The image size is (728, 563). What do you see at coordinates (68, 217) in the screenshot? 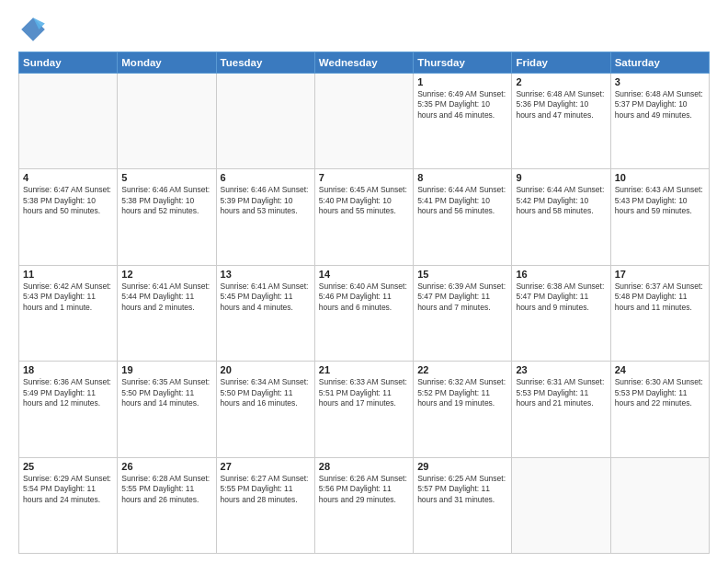
I see `calendar-cell: 4Sunrise: 6:47 AM Sunset: 5:38 PM Daylig…` at bounding box center [68, 217].